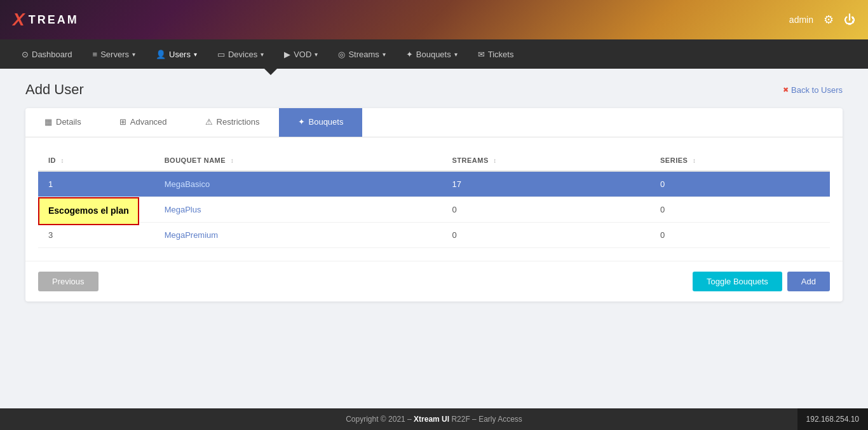 The height and width of the screenshot is (430, 868). I want to click on tab-bar: ▦ Details ⊞ Advanced ⚠ Restrictions ✦ Bo…, so click(434, 123).